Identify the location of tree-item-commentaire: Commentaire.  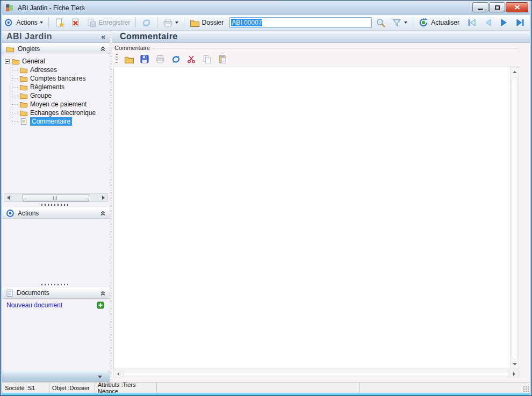
(57, 121).